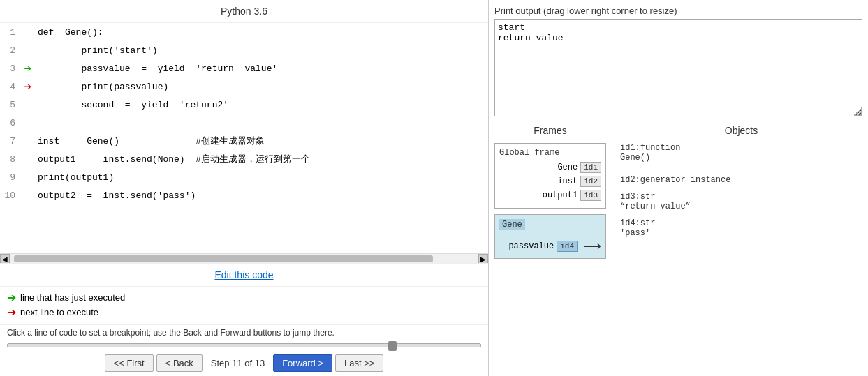  Describe the element at coordinates (261, 195) in the screenshot. I see `line-code-text: output2 = inst.send('pass')` at that location.